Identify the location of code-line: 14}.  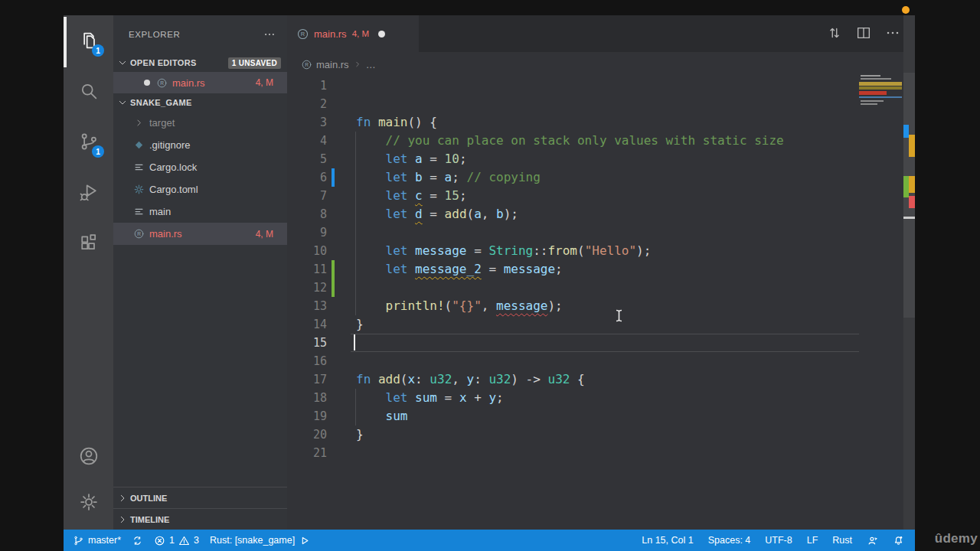
(573, 324).